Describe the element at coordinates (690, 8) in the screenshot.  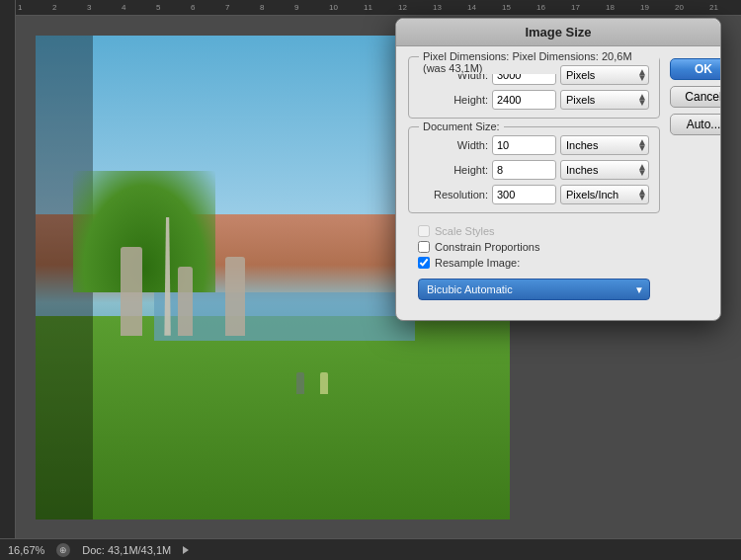
I see `ruler-num-20: 20` at that location.